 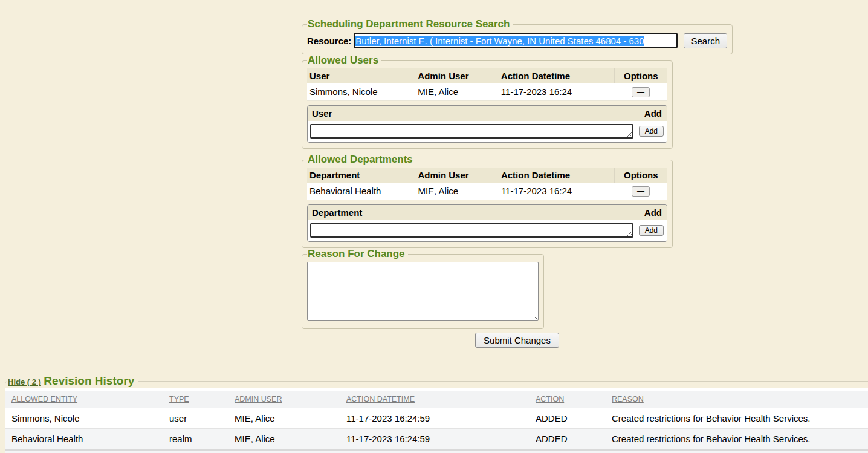 What do you see at coordinates (86, 419) in the screenshot?
I see `revision-entity: Simmons, Nicole` at bounding box center [86, 419].